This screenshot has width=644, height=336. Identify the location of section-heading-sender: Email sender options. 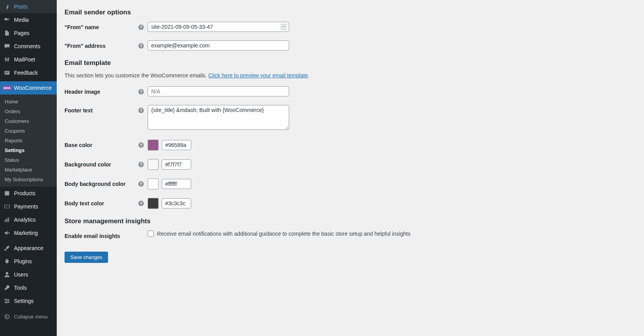
(351, 12).